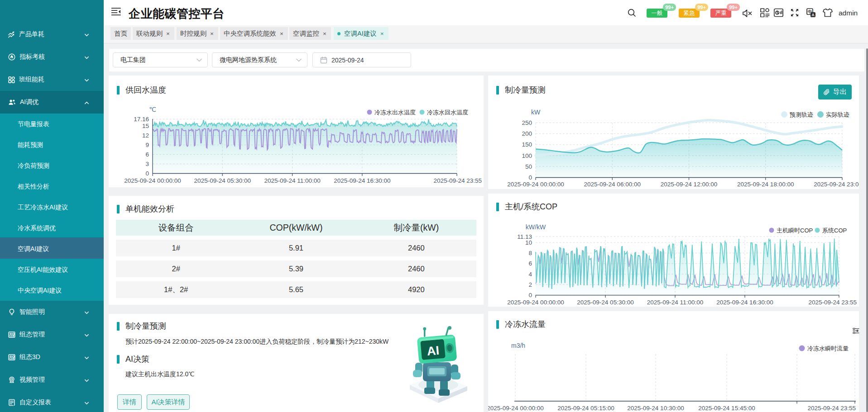  Describe the element at coordinates (153, 109) in the screenshot. I see `svg-text: ℃` at that location.